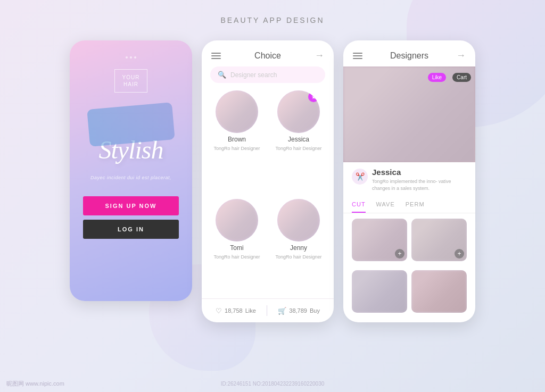 The image size is (545, 392). What do you see at coordinates (299, 140) in the screenshot?
I see `designer-card-jessica: ★ Jessica TongRo hair Designer` at bounding box center [299, 140].